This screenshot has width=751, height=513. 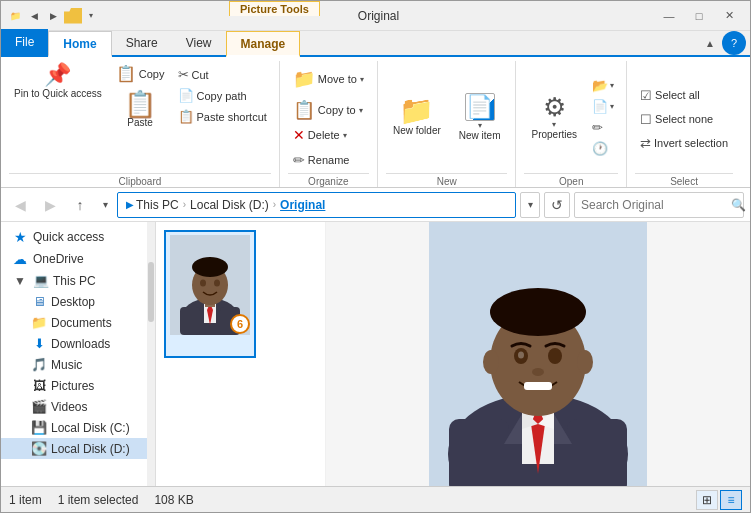 What do you see at coordinates (707, 500) in the screenshot?
I see `thumbnail-view-button: ⊞` at bounding box center [707, 500].